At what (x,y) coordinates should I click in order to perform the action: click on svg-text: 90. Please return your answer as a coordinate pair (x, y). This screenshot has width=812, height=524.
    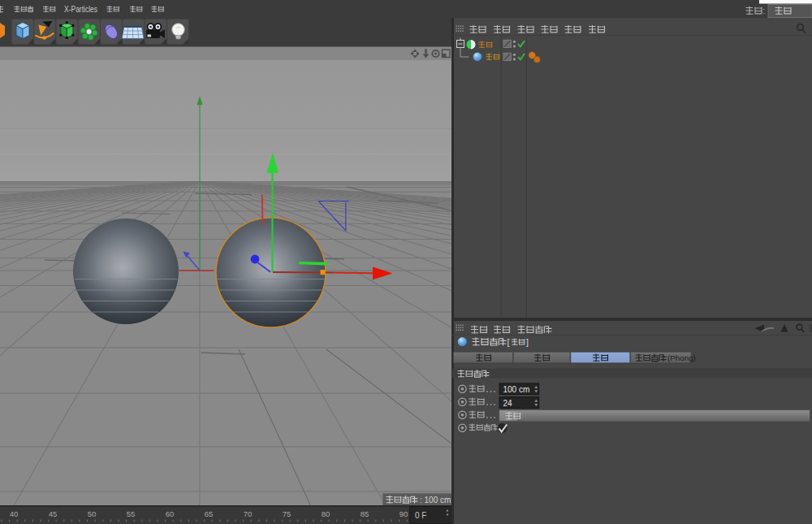
    Looking at the image, I should click on (404, 513).